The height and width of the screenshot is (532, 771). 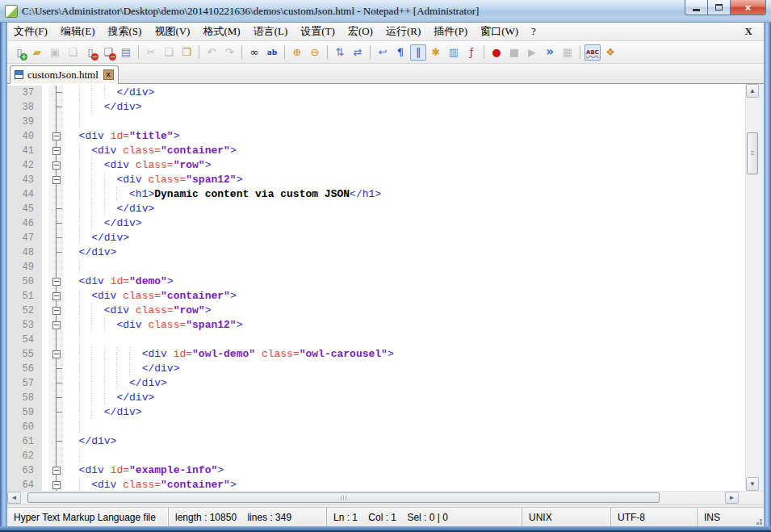 I want to click on zoom-out-button: ⊖, so click(x=315, y=52).